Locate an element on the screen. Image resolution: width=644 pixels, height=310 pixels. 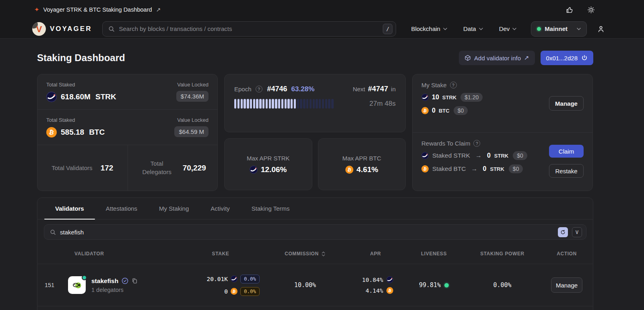
apr-strk-value: 10.84% is located at coordinates (373, 280).